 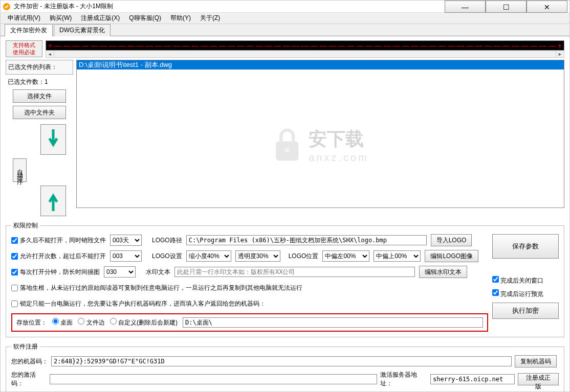 What do you see at coordinates (55, 272) in the screenshot?
I see `opt-minutes: 每次打开分钟，防长时间描图` at bounding box center [55, 272].